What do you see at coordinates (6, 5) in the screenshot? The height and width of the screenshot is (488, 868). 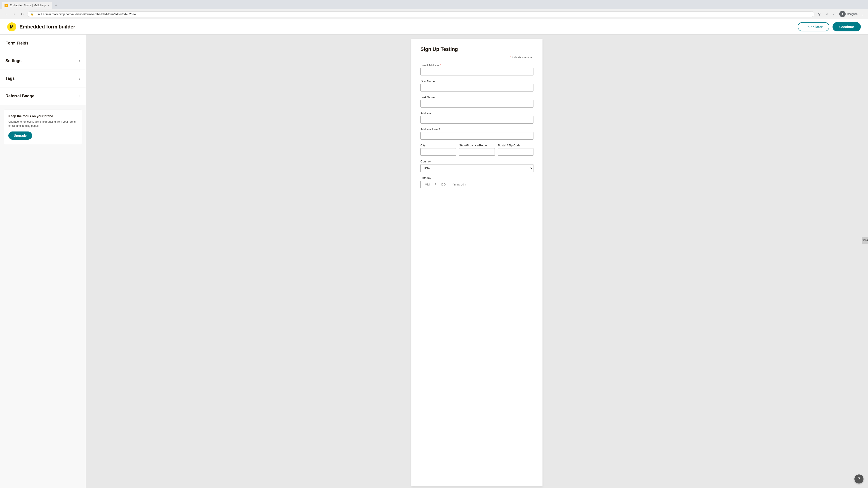 I see `tab-favicon: M` at bounding box center [6, 5].